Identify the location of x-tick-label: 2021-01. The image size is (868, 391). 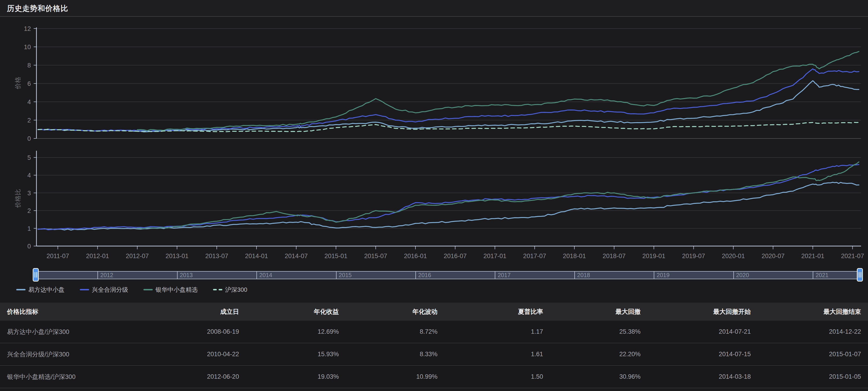
(813, 256).